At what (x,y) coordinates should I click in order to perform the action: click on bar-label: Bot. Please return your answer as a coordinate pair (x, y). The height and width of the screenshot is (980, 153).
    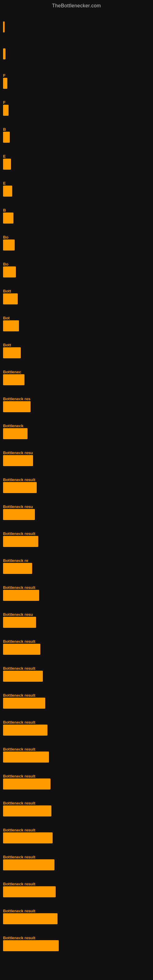
    Looking at the image, I should click on (7, 318).